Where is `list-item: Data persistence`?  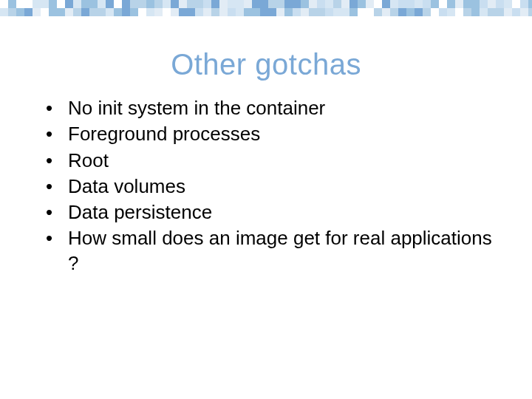
list-item: Data persistence is located at coordinates (266, 213).